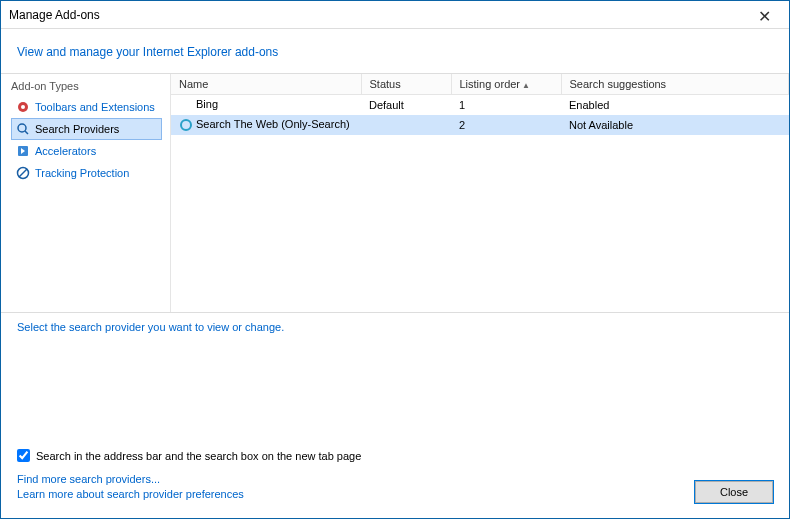  I want to click on sidebar-item-tracking: Tracking Protection, so click(86, 173).